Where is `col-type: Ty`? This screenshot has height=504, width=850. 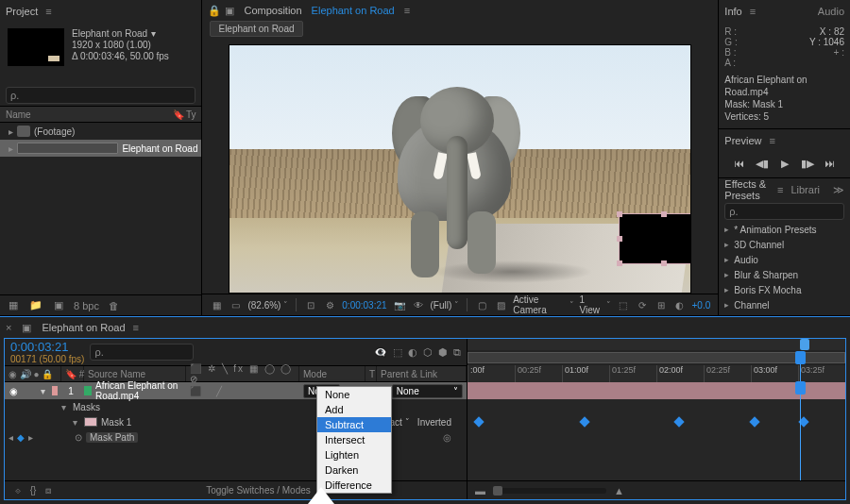 col-type: Ty is located at coordinates (191, 115).